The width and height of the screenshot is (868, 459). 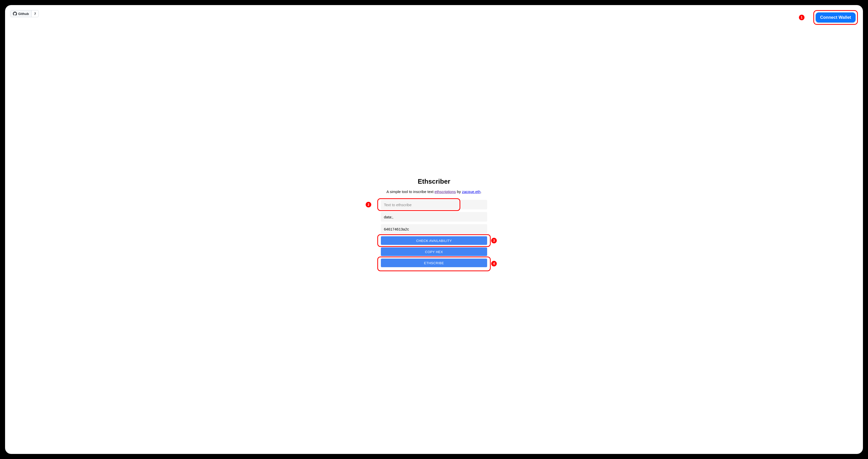 What do you see at coordinates (434, 18) in the screenshot?
I see `header-bar: Github 7 Connect Wallet 1` at bounding box center [434, 18].